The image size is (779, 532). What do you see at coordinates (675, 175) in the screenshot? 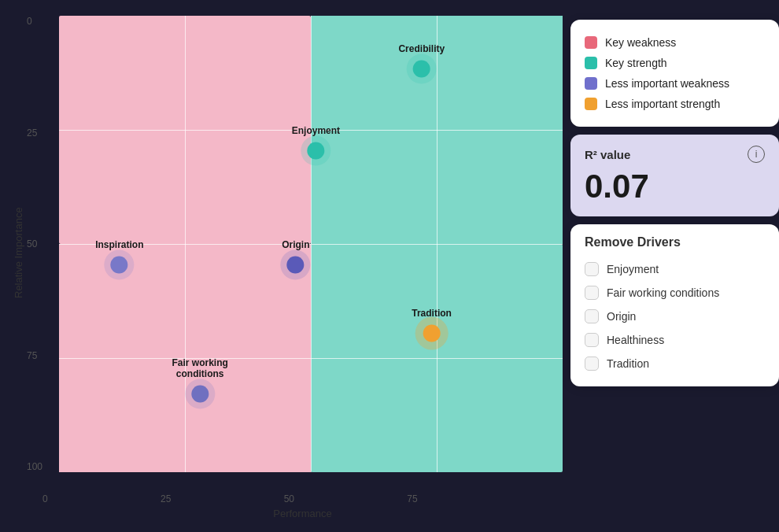
I see `r2-card: R² value i 0.07` at bounding box center [675, 175].